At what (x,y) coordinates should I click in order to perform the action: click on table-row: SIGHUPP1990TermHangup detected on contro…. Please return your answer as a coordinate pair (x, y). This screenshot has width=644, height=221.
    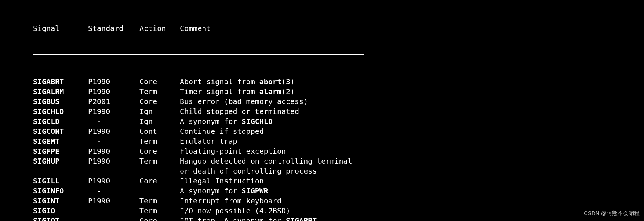
    Looking at the image, I should click on (338, 161).